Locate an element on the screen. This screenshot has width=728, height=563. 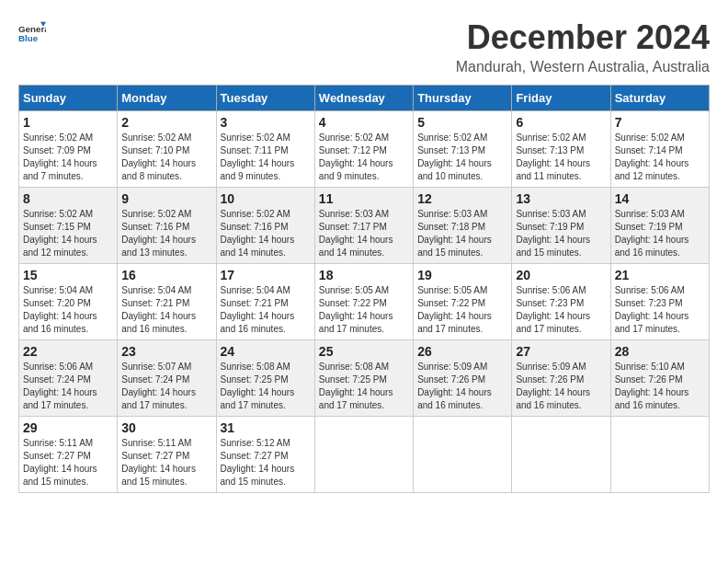
day-number: 30 is located at coordinates (166, 428).